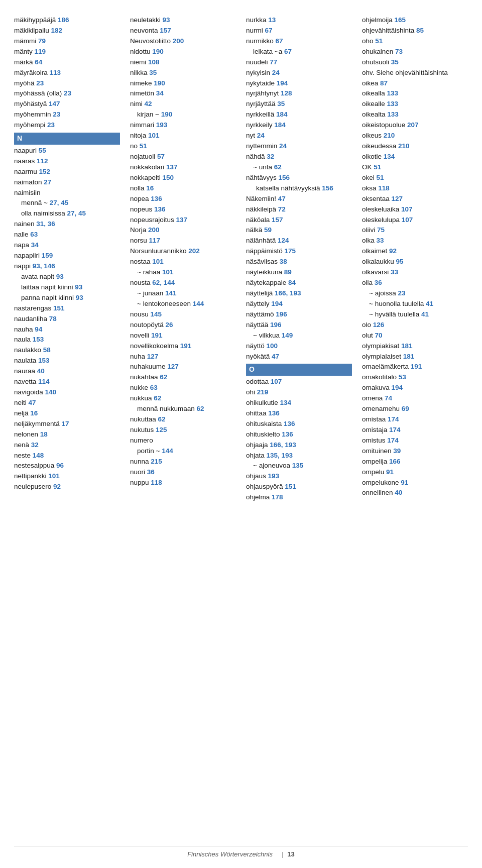 The height and width of the screenshot is (868, 482). What do you see at coordinates (265, 424) in the screenshot?
I see `entry-word: ohituskaista` at bounding box center [265, 424].